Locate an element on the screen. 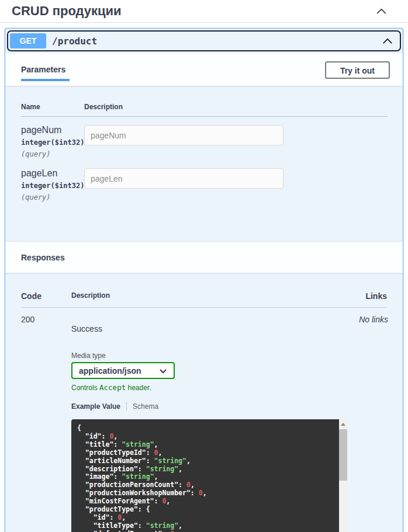 The image size is (408, 532). responses-title: Responses is located at coordinates (43, 258).